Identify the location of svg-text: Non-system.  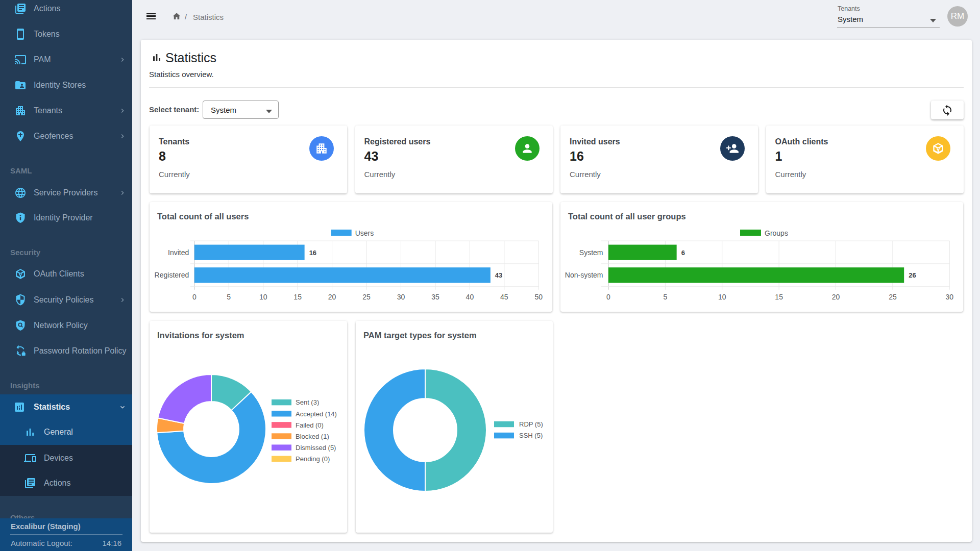
(584, 275).